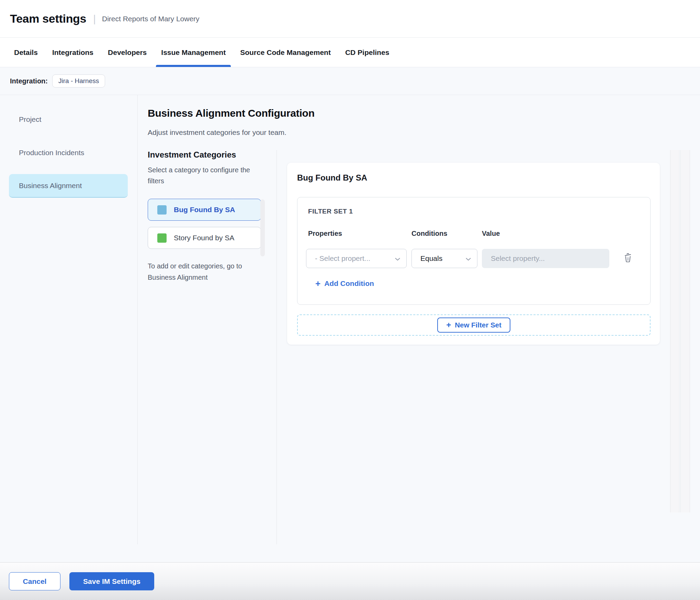  I want to click on page-header: Team settings | Direct Reports of Mary L…, so click(350, 19).